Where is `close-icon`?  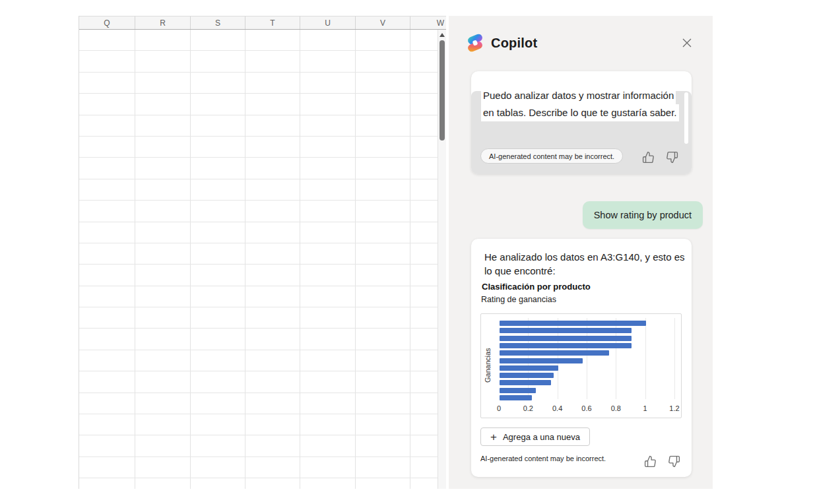 close-icon is located at coordinates (687, 43).